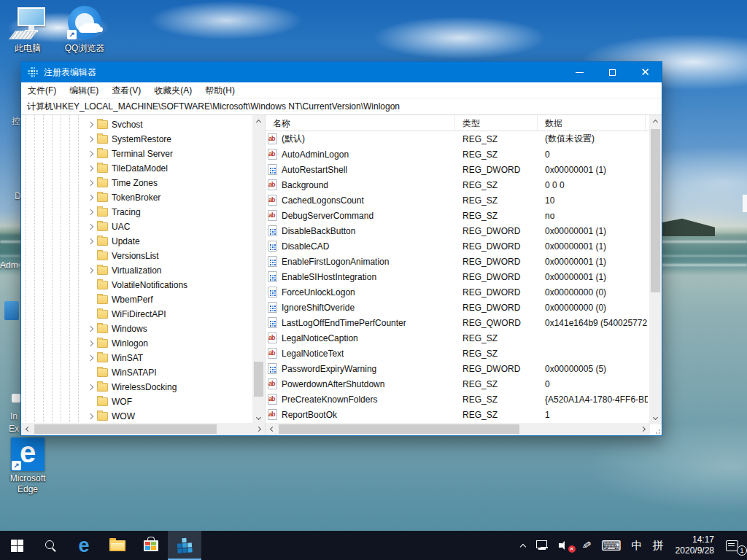 This screenshot has width=747, height=560. Describe the element at coordinates (694, 545) in the screenshot. I see `taskbar-clock: 14:17 2020/9/28` at that location.